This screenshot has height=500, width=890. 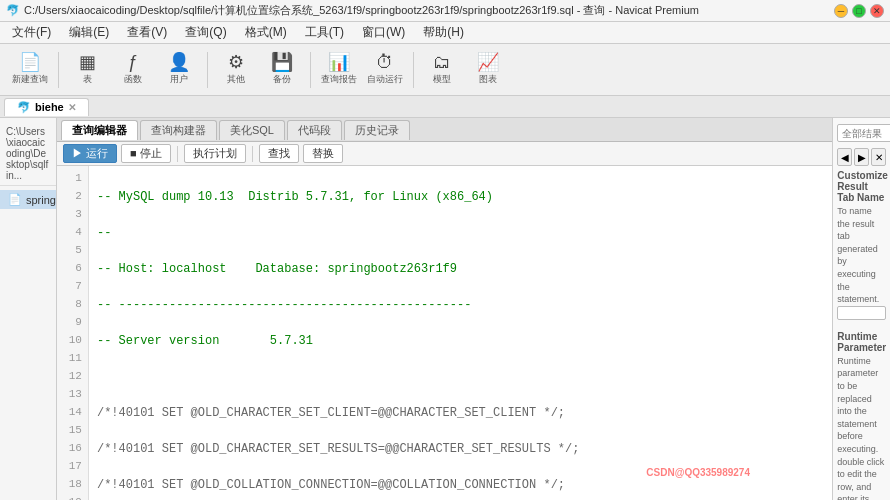 What do you see at coordinates (282, 62) in the screenshot?
I see `backup-icon: 💾` at bounding box center [282, 62].